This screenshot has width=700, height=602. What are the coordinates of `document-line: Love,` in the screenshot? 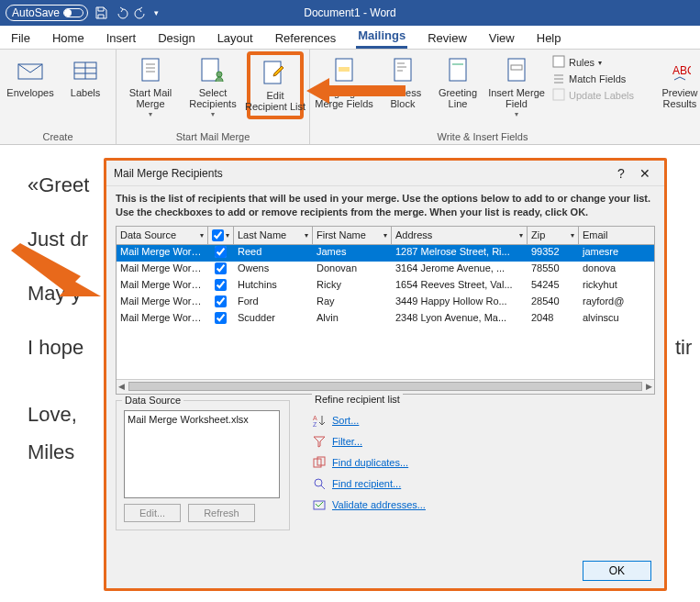 It's located at (59, 415).